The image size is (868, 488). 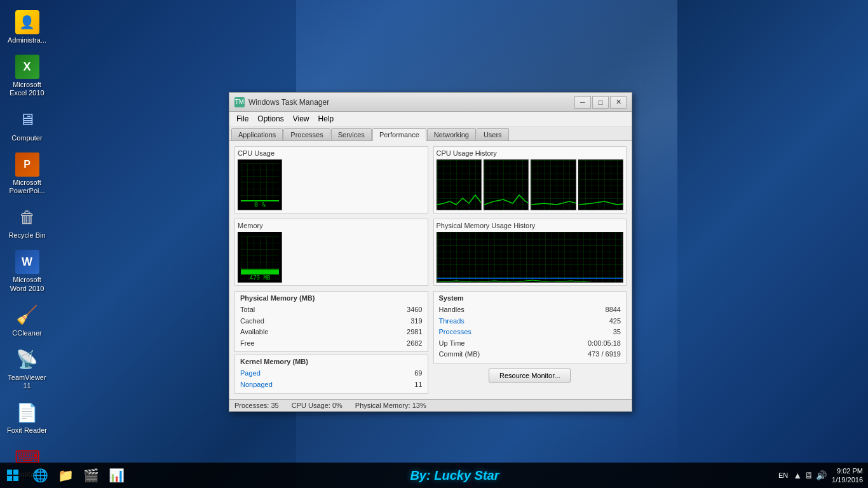 I want to click on kernel-memory-title: Kernel Memory (MB), so click(x=332, y=362).